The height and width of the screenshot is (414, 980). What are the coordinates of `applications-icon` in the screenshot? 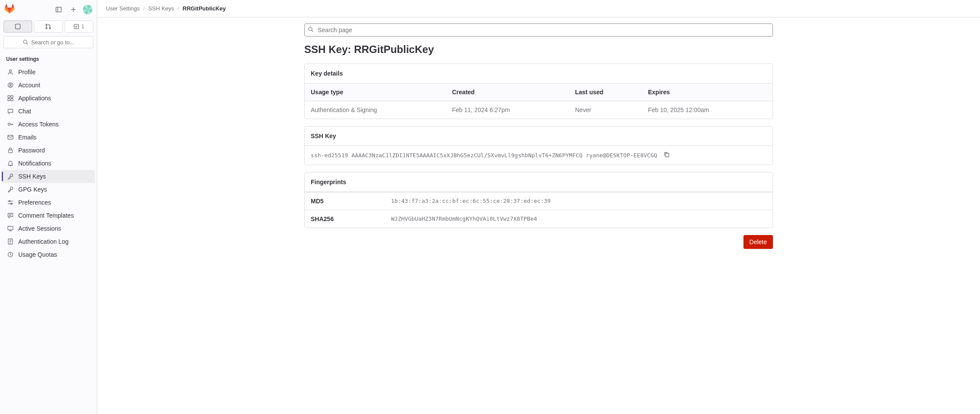 It's located at (10, 98).